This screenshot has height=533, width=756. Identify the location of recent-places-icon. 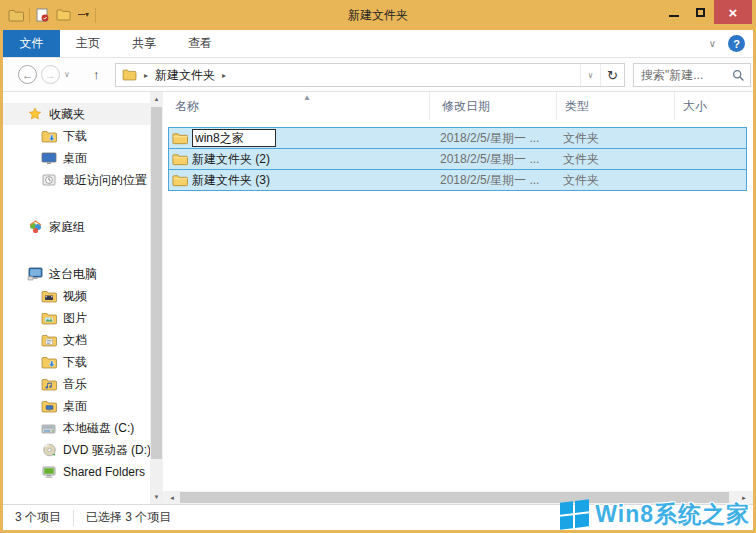
(49, 180).